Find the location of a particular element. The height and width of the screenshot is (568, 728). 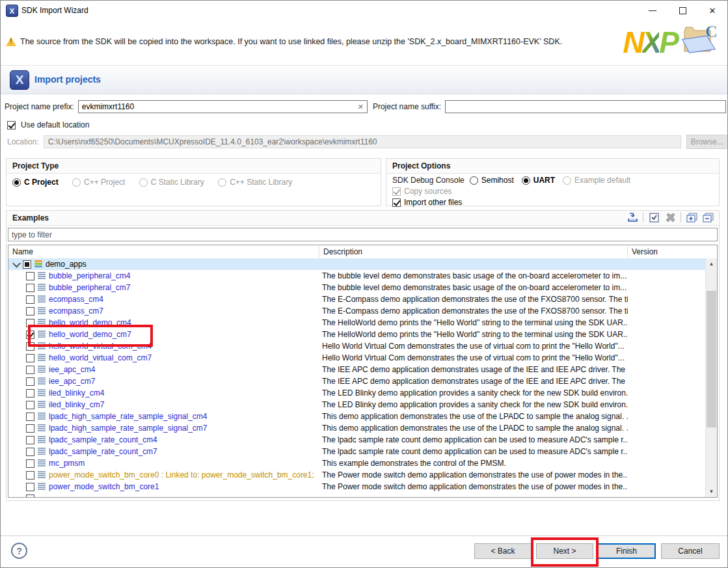

table-row: hello_world_demo_cm7The HelloWorld demo … is located at coordinates (357, 334).